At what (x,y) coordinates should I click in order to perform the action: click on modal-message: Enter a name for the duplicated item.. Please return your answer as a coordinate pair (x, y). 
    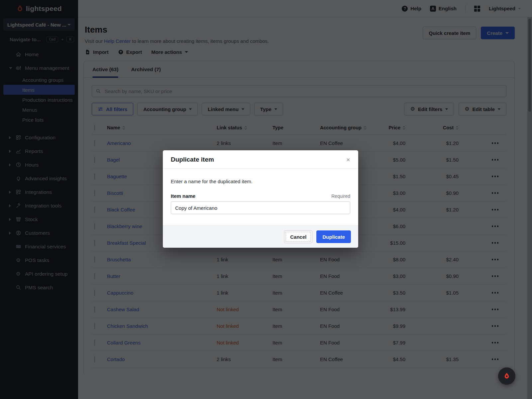
    Looking at the image, I should click on (261, 182).